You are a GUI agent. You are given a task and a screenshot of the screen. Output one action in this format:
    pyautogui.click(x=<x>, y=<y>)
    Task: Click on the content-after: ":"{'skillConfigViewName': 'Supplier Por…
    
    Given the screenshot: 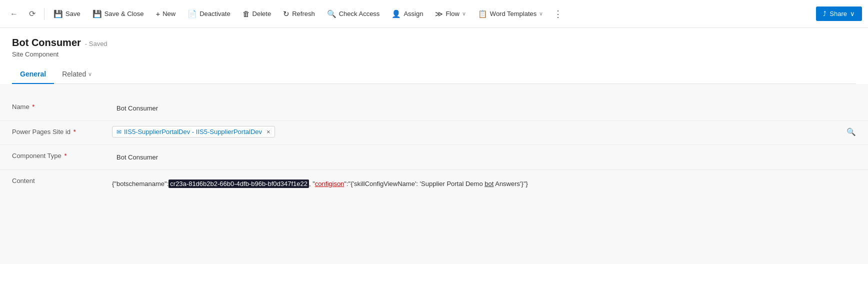 What is the action you would take?
    pyautogui.click(x=414, y=184)
    